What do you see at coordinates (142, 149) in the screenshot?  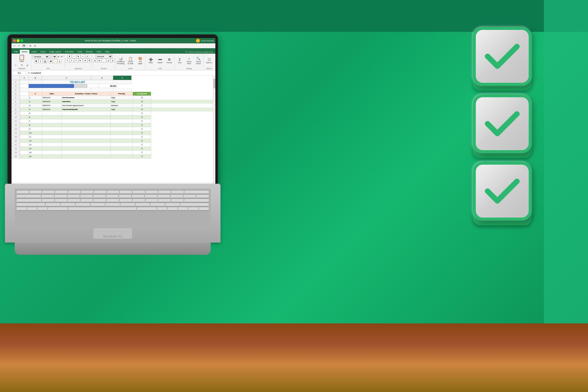 I see `cell-f18: ☐` at bounding box center [142, 149].